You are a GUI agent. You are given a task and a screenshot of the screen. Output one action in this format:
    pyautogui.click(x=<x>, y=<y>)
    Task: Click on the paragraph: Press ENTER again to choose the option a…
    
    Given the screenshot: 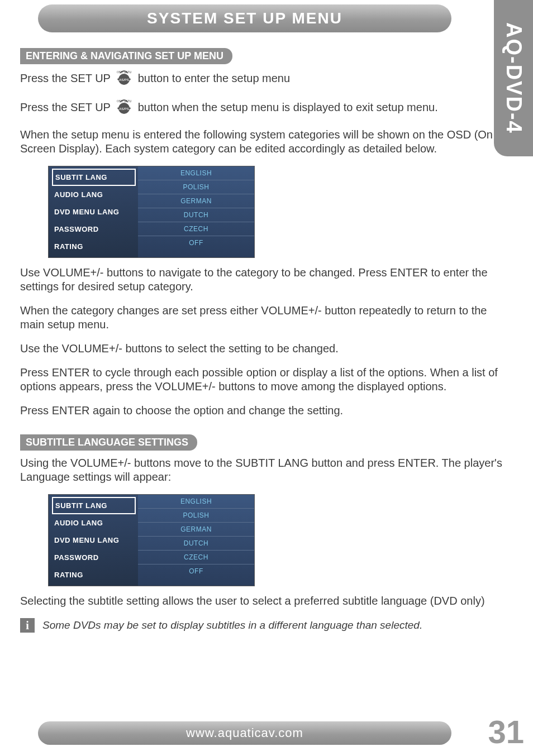 What is the action you would take?
    pyautogui.click(x=263, y=411)
    